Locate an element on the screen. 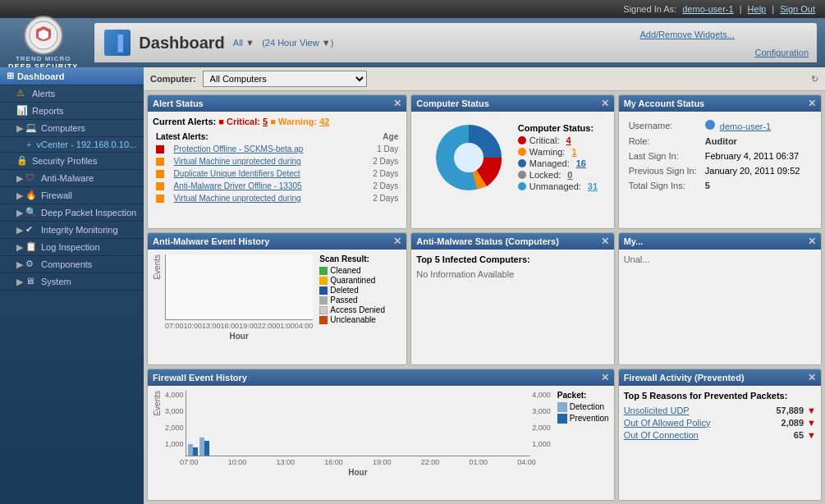 Image resolution: width=825 pixels, height=504 pixels. am-x-labels: 07:0010:0013:0016:0019:0022:0001:0004:00 is located at coordinates (239, 326).